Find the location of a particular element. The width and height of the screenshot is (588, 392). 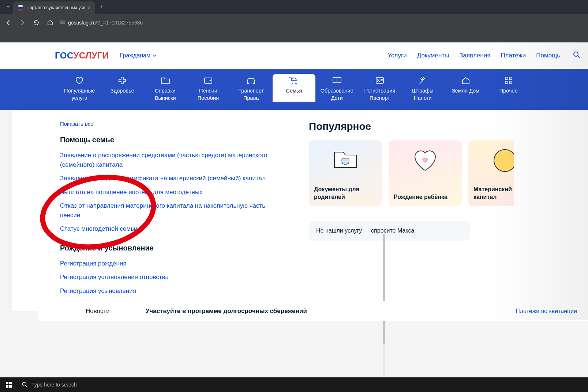

service-link: Заявление о распоряжении средствами (час… is located at coordinates (166, 160).